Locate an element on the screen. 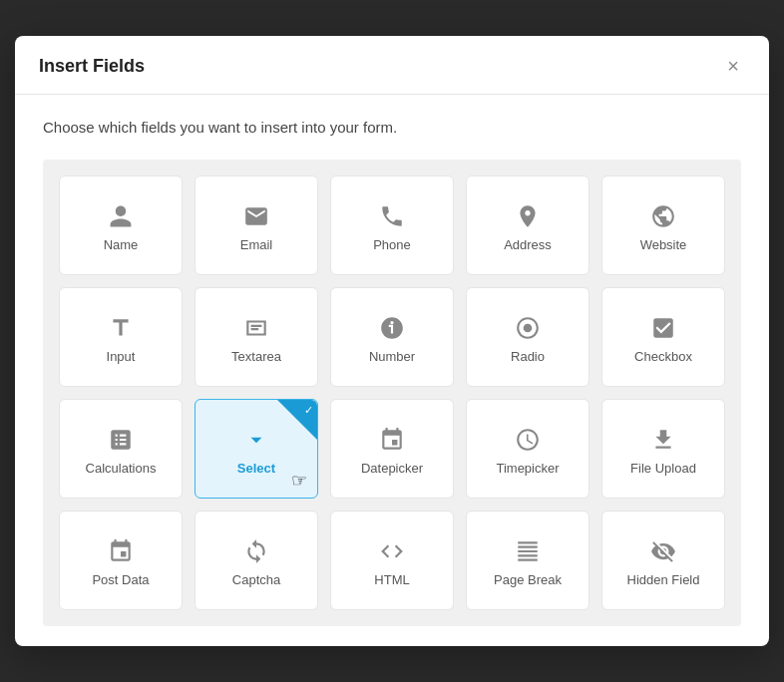 This screenshot has height=682, width=784. field-card-select: Select ✓ ☞ is located at coordinates (256, 449).